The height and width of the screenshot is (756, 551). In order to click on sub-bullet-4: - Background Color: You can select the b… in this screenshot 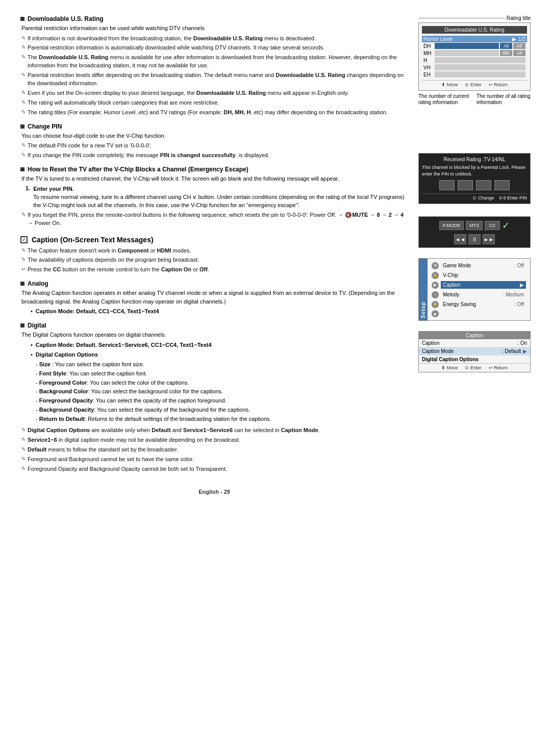, I will do `click(214, 392)`.